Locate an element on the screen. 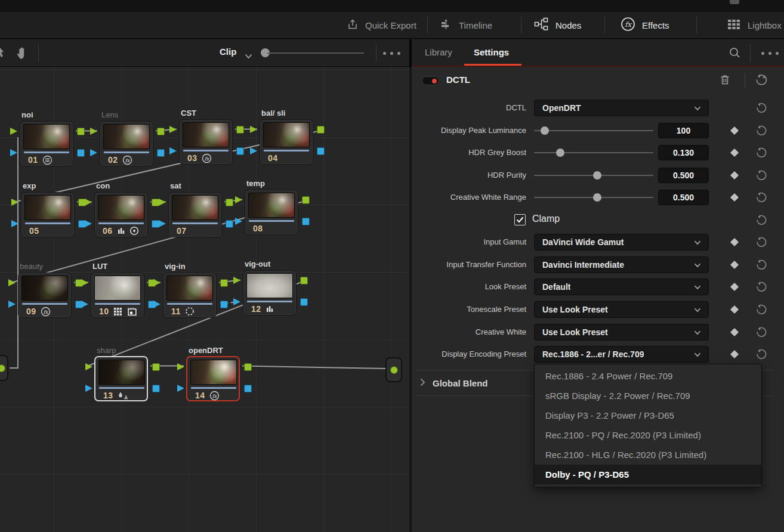  timeline-button: Timeline is located at coordinates (466, 25).